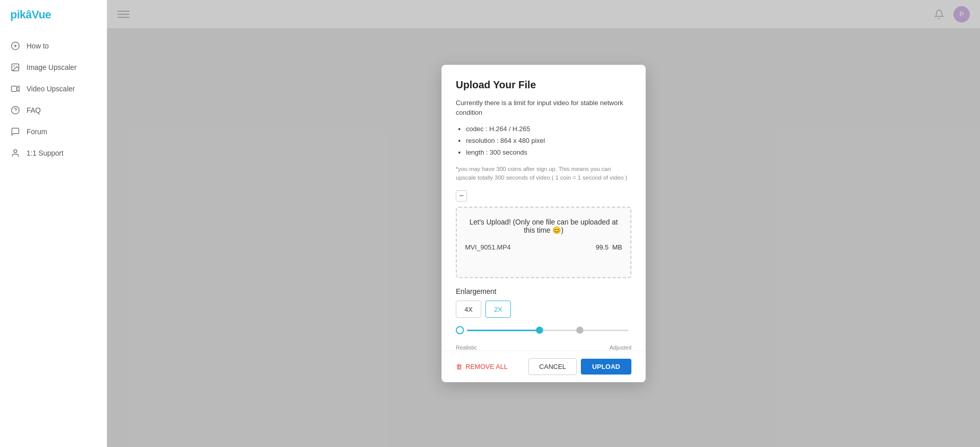 Image resolution: width=980 pixels, height=447 pixels. What do you see at coordinates (460, 330) in the screenshot?
I see `slider-radio` at bounding box center [460, 330].